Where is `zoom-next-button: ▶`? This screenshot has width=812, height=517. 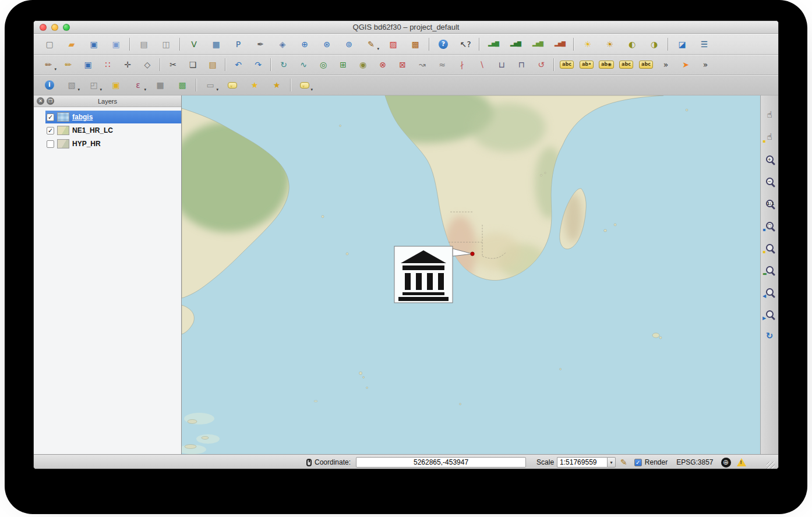
zoom-next-button: ▶ is located at coordinates (769, 314).